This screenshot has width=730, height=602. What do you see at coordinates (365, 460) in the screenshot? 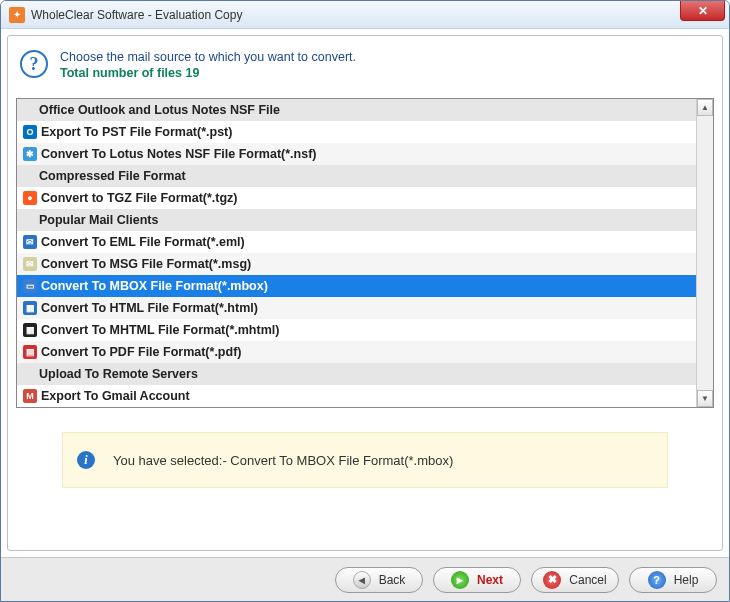
I see `selection-notice: i You have selected:- Convert To MBOX Fi…` at bounding box center [365, 460].